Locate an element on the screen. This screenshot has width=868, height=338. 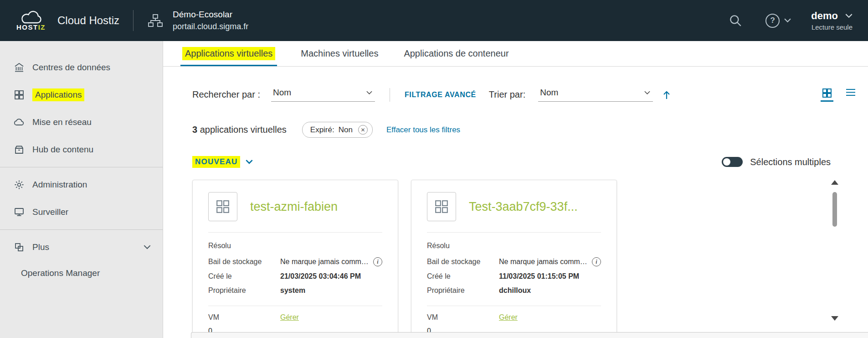
search-by-select: Nom is located at coordinates (323, 95).